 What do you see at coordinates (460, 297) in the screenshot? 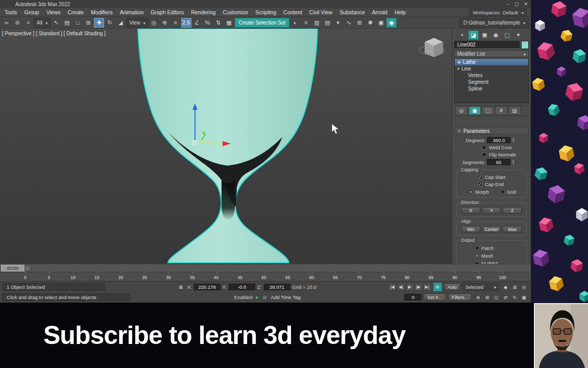
I see `key-filters-button: Filters...` at bounding box center [460, 297].